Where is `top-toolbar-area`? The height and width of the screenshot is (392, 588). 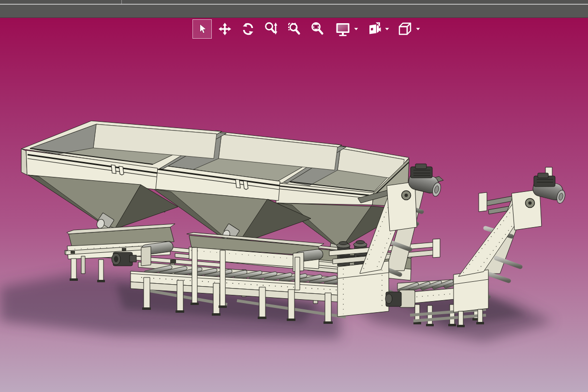 top-toolbar-area is located at coordinates (294, 9).